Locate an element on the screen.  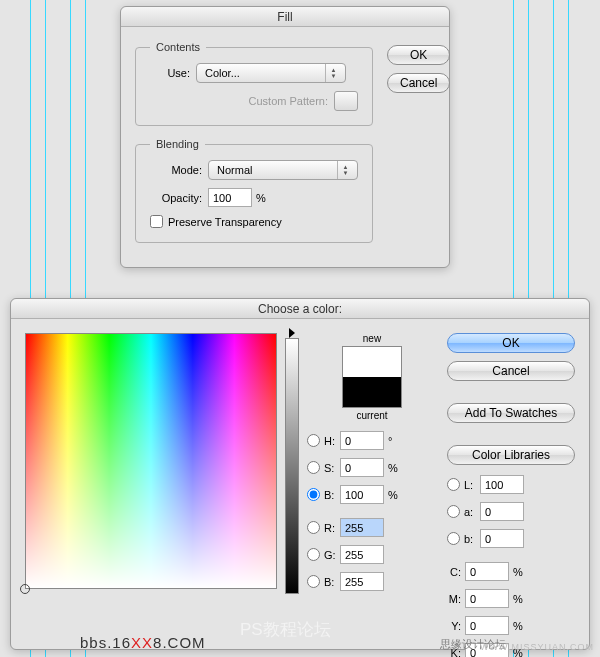
current-label: current is located at coordinates (372, 416).